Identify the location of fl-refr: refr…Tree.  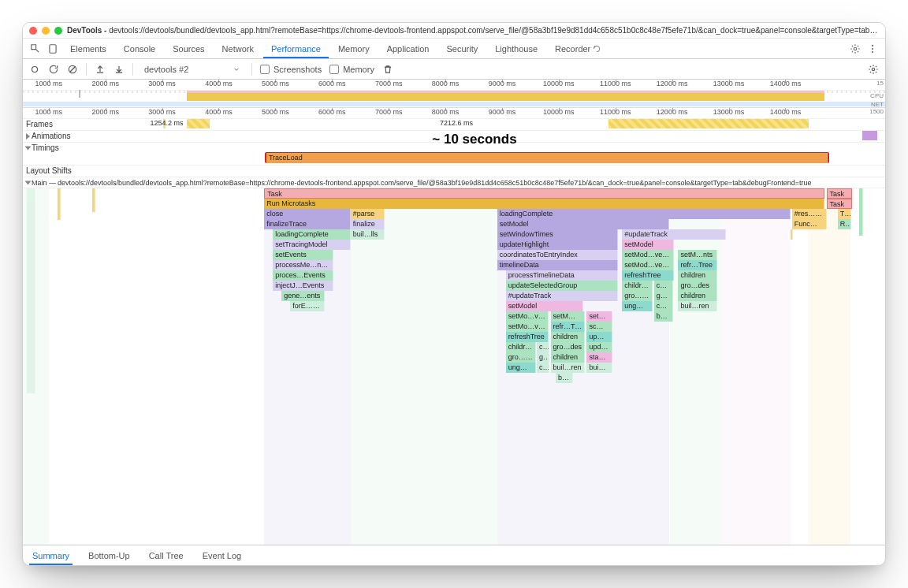
(697, 265).